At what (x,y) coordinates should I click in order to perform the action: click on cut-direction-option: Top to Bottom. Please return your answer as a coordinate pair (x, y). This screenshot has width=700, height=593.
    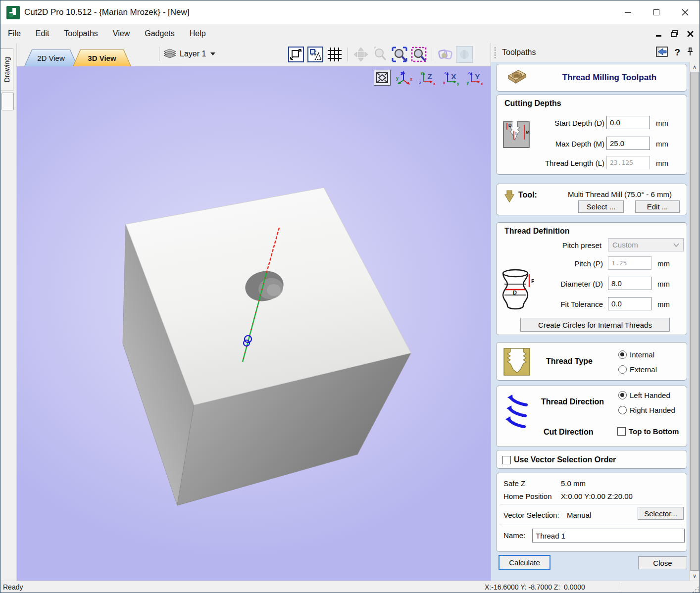
    Looking at the image, I should click on (652, 432).